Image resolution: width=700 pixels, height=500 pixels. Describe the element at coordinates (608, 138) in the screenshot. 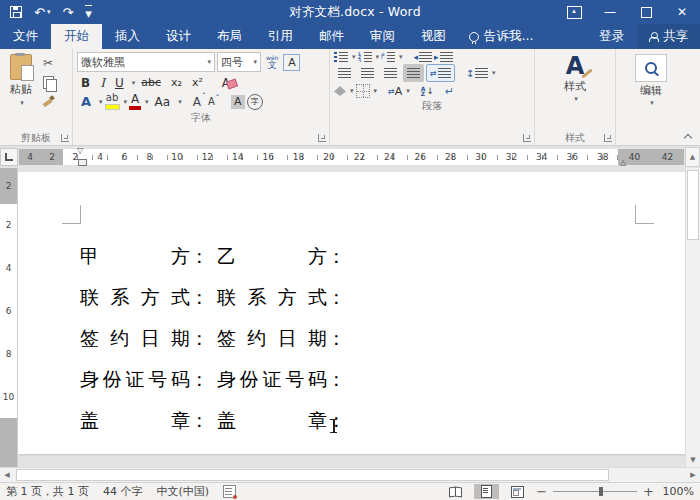

I see `styles-dialog-launcher-icon` at that location.